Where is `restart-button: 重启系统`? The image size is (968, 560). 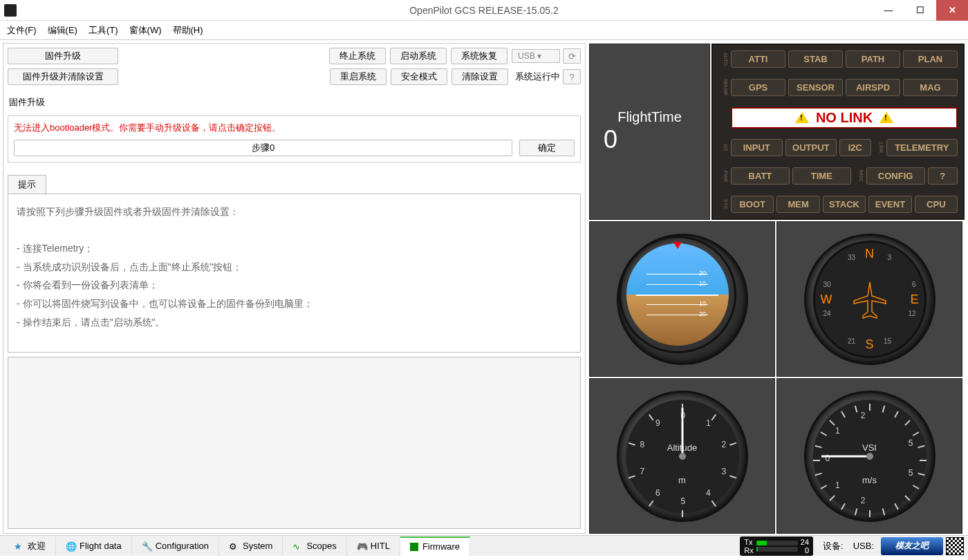
restart-button: 重启系统 is located at coordinates (358, 77).